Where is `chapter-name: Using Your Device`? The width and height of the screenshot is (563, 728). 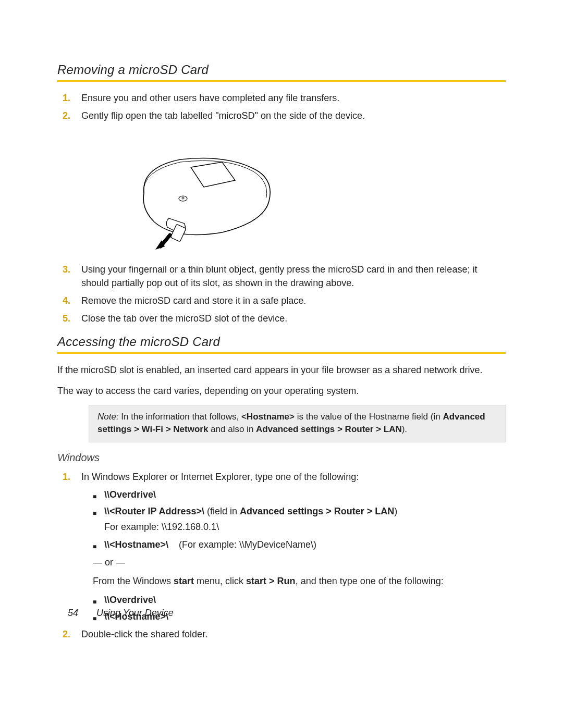 chapter-name: Using Your Device is located at coordinates (135, 613).